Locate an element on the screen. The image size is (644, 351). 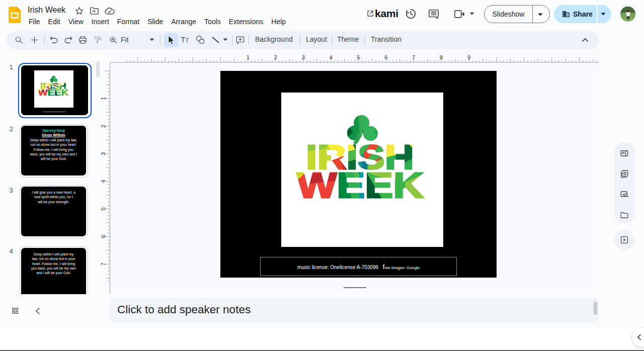
svg-text: 9 is located at coordinates (469, 57).